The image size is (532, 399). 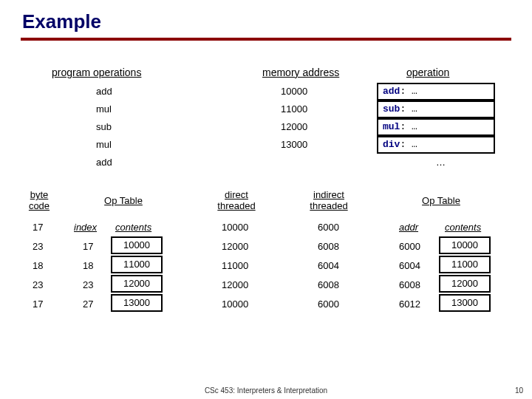 I want to click on op-box-2: mul: …, so click(x=436, y=127).